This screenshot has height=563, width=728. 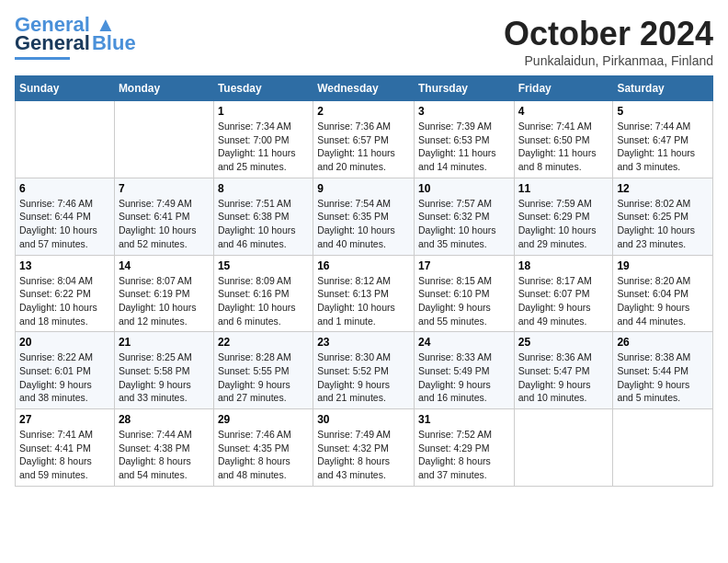 I want to click on calendar-cell: 3Sunrise: 7:39 AM Sunset: 6:53 PM Daylig…, so click(x=463, y=140).